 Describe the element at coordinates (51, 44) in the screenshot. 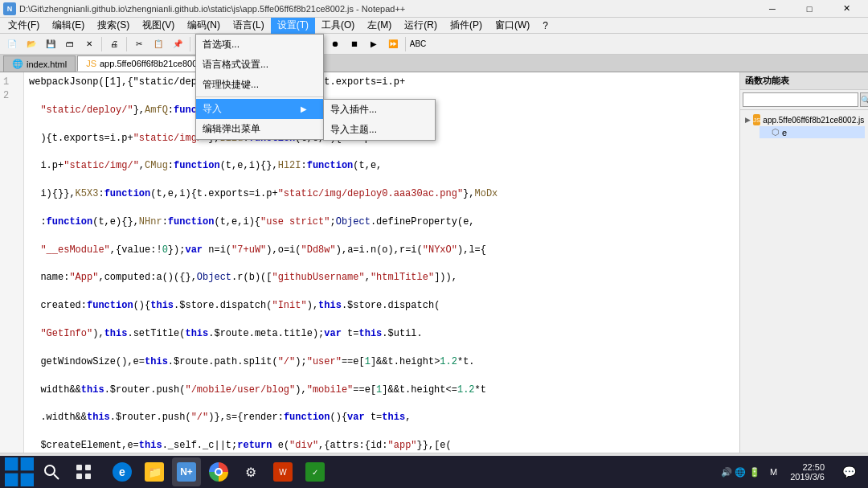

I see `save-button: 💾` at that location.